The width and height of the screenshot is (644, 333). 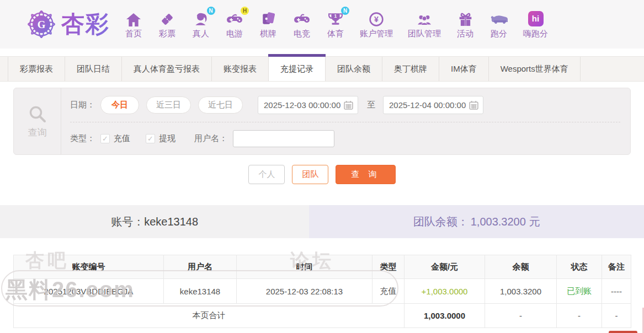 What do you see at coordinates (241, 69) in the screenshot?
I see `tab-account-changes: 账变报表` at bounding box center [241, 69].